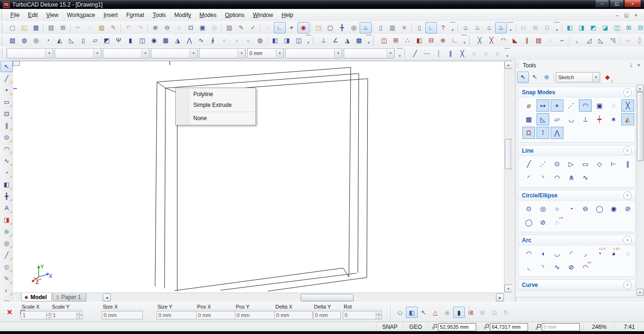 This screenshot has height=334, width=644. Describe the element at coordinates (405, 28) in the screenshot. I see `color-palette-button: ≡` at that location.